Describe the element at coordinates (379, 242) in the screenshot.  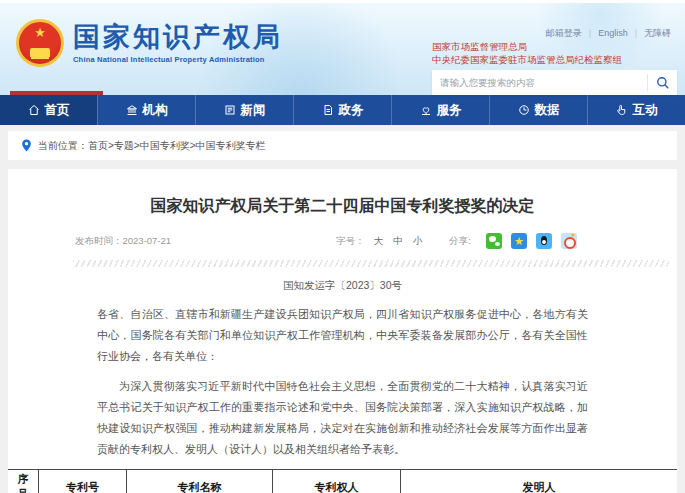
I see `font-size-large-button: 大` at that location.